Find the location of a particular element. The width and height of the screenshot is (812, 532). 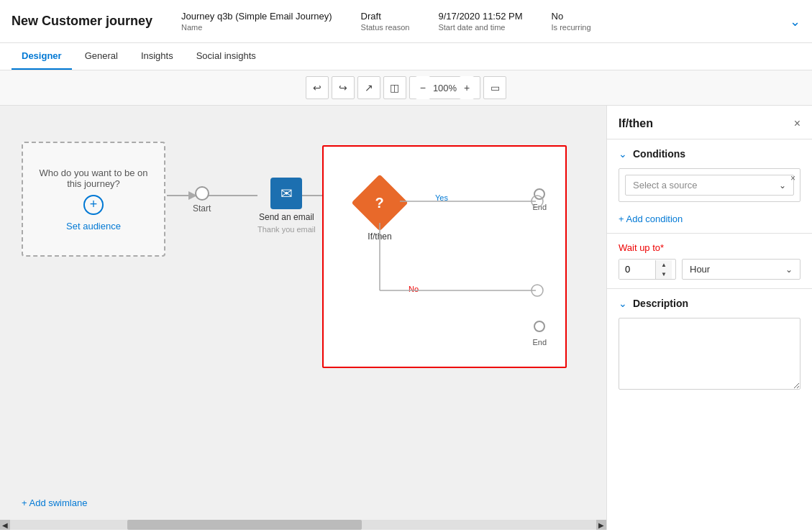

journey-name-meta: Journey q3b (Simple Email Journey) Name is located at coordinates (257, 22).